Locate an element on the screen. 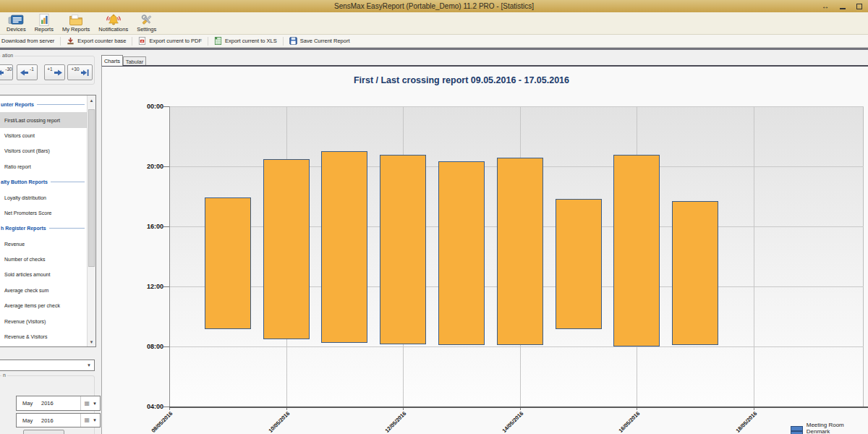 This screenshot has height=434, width=868. nav-forward-1-button: +1 is located at coordinates (55, 72).